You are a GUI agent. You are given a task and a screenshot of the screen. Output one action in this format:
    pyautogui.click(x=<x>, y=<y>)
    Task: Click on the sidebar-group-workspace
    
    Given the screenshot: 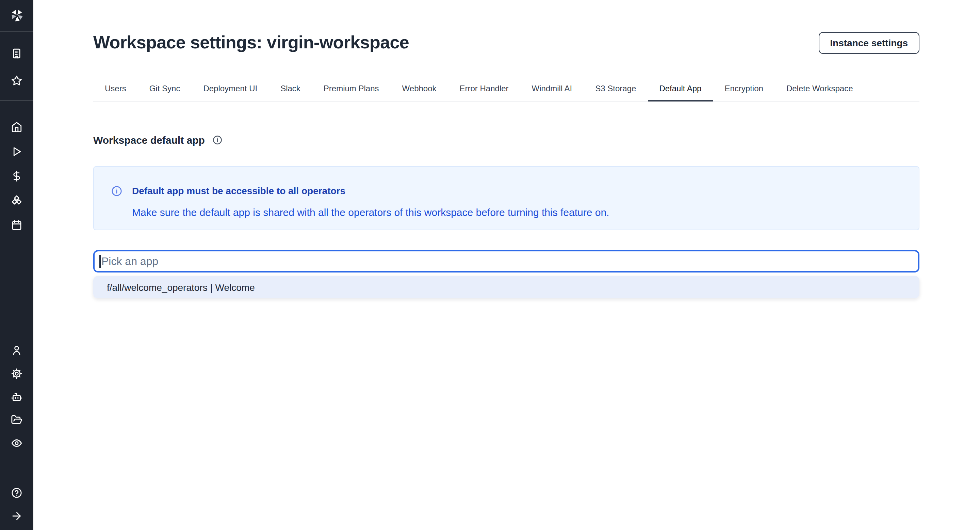 What is the action you would take?
    pyautogui.click(x=17, y=66)
    